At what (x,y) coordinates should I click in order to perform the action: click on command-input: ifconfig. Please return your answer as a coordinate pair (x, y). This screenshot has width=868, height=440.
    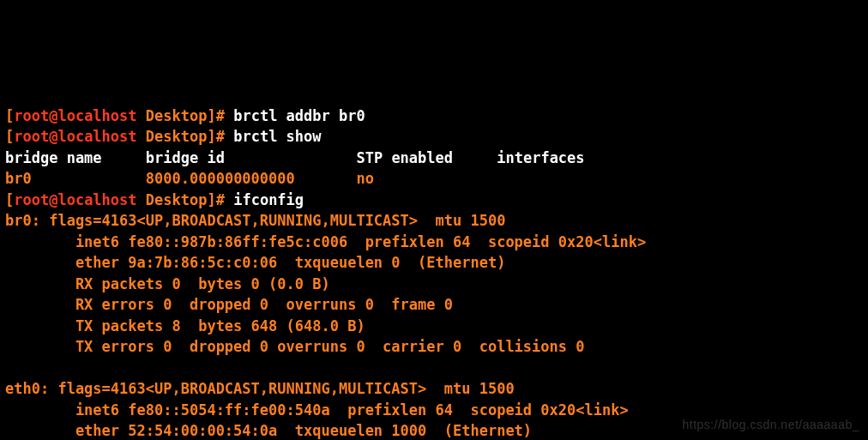
    Looking at the image, I should click on (268, 200).